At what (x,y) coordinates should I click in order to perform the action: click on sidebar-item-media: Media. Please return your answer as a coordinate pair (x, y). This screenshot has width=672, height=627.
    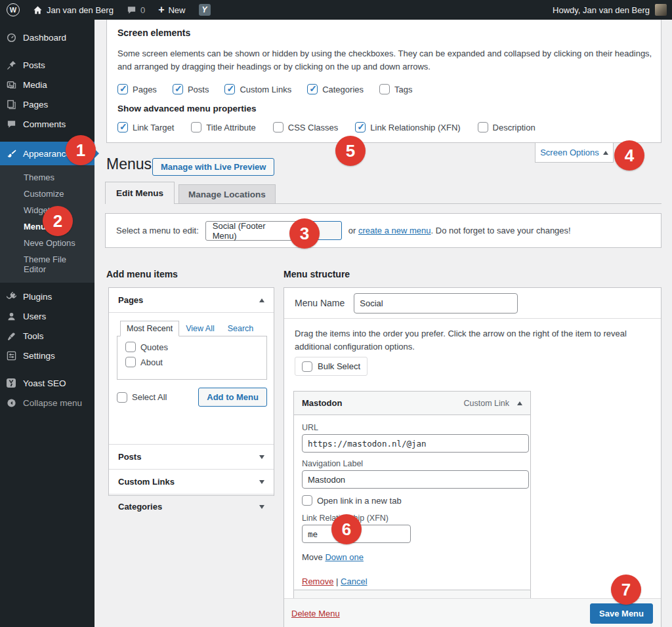
    Looking at the image, I should click on (47, 85).